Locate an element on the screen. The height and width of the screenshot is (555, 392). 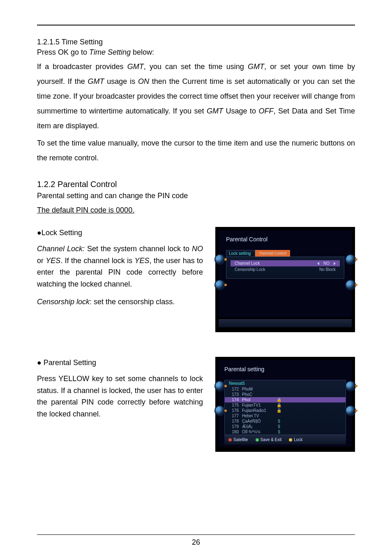
channel-row: 174PhoI🔒 is located at coordinates (285, 400).